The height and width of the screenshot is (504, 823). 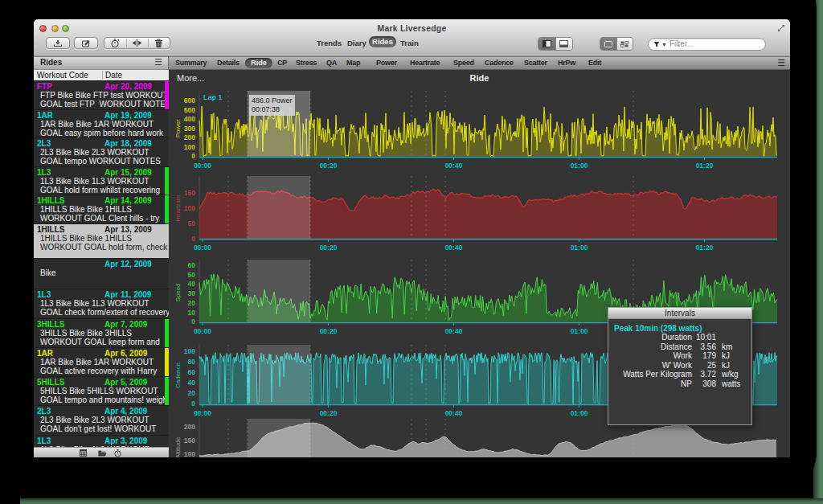 What do you see at coordinates (192, 293) in the screenshot?
I see `svg-text: 30` at bounding box center [192, 293].